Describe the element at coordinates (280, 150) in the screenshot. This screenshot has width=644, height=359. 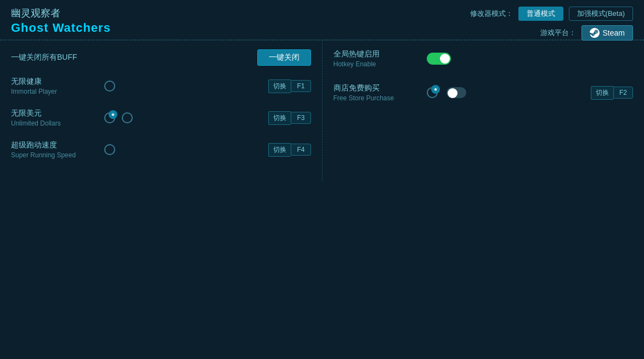
I see `keybind-switch-running: 切换` at that location.